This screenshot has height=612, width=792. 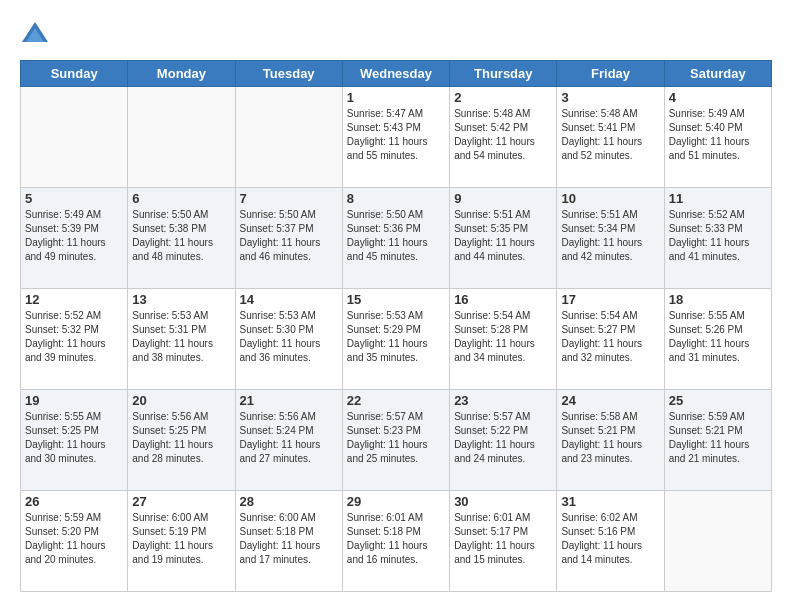 What do you see at coordinates (396, 340) in the screenshot?
I see `calendar-cell-3-4: 15Sunrise: 5:53 AMSunset: 5:29 PMDayligh…` at bounding box center [396, 340].